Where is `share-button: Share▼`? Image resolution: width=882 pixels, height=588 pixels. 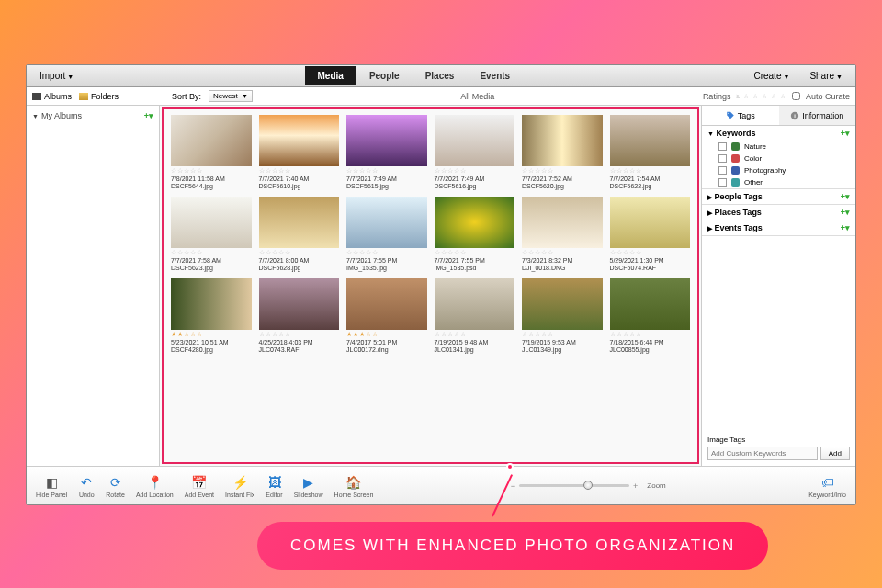
share-button: Share▼ is located at coordinates (826, 75).